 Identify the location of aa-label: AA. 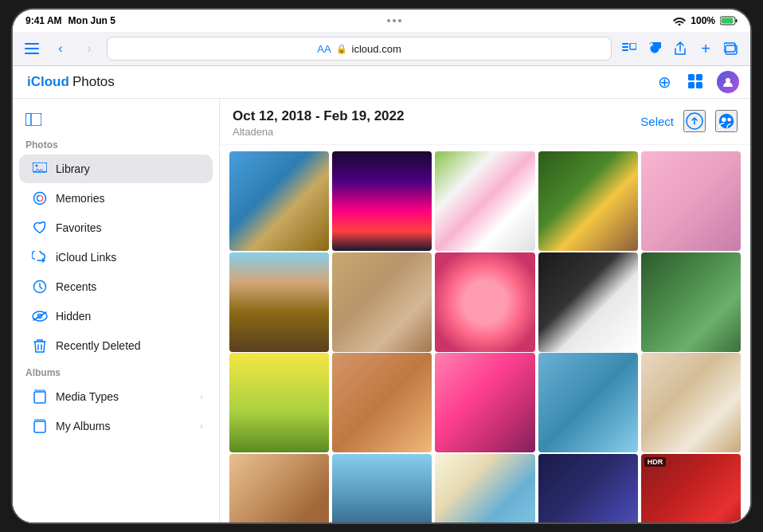
(323, 49).